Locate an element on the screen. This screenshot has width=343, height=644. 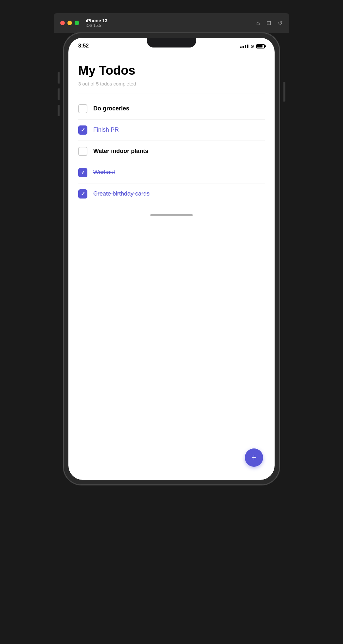
signal-icon is located at coordinates (244, 46).